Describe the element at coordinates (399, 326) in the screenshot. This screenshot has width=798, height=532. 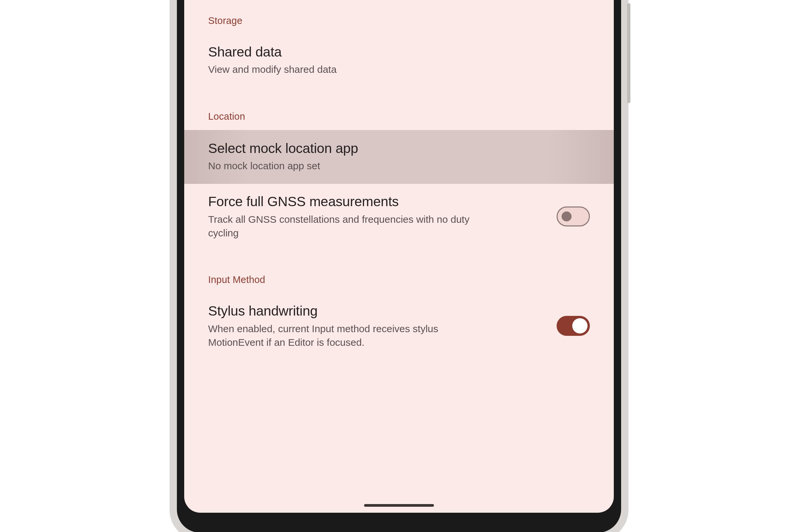
I see `item-stylus-handwriting: Stylus handwriting When enabled, current…` at that location.